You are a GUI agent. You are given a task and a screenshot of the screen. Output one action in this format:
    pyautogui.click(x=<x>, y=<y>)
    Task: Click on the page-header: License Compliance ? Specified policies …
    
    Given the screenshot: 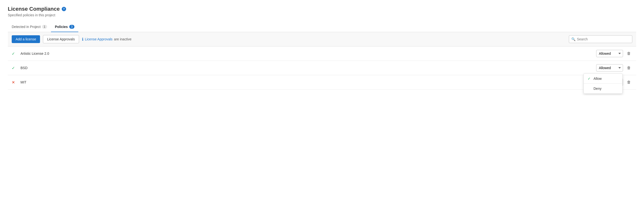 What is the action you would take?
    pyautogui.click(x=322, y=11)
    